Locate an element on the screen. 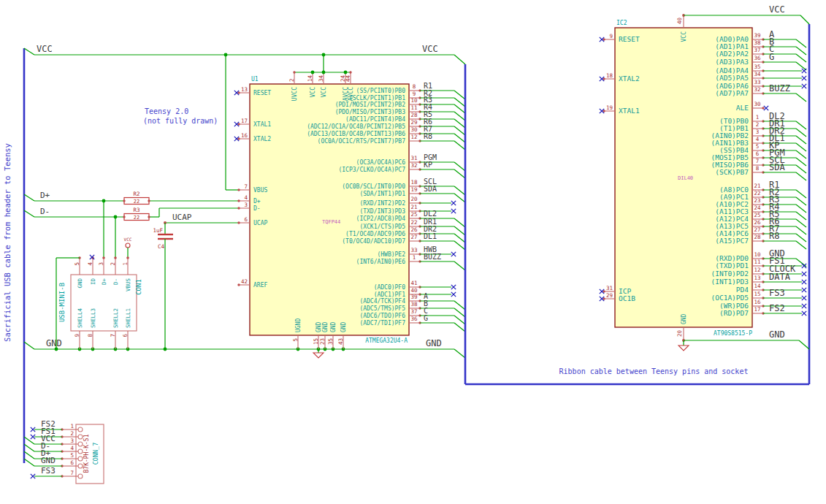 The width and height of the screenshot is (826, 504). pin-number: 9 is located at coordinates (77, 336).